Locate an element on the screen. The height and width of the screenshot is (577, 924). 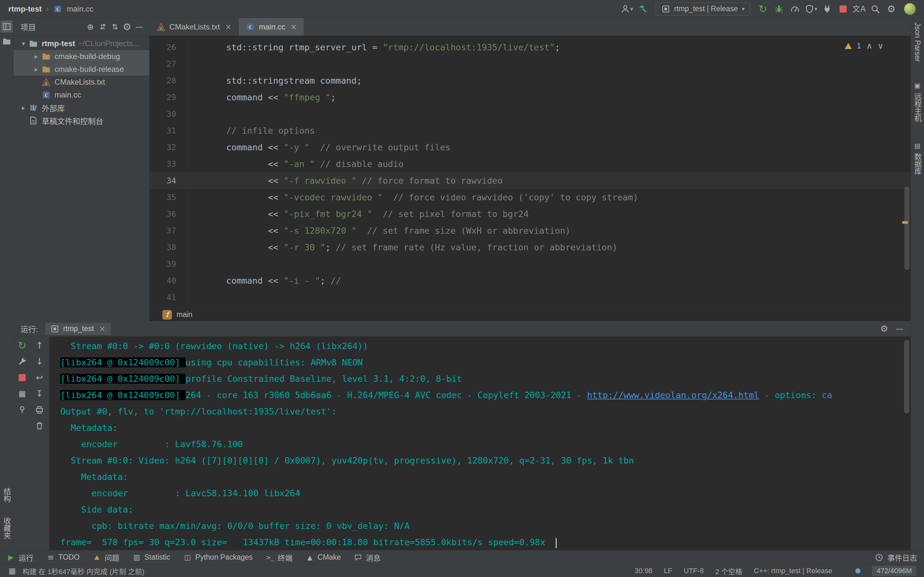
hide-icon: — is located at coordinates (139, 27).